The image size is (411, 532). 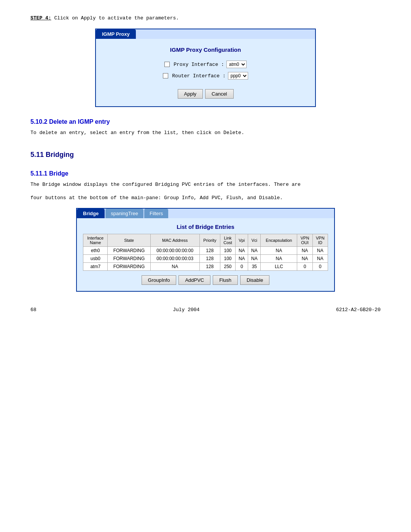 What do you see at coordinates (320, 267) in the screenshot?
I see `cell-atm7-vpnid: 0` at bounding box center [320, 267].